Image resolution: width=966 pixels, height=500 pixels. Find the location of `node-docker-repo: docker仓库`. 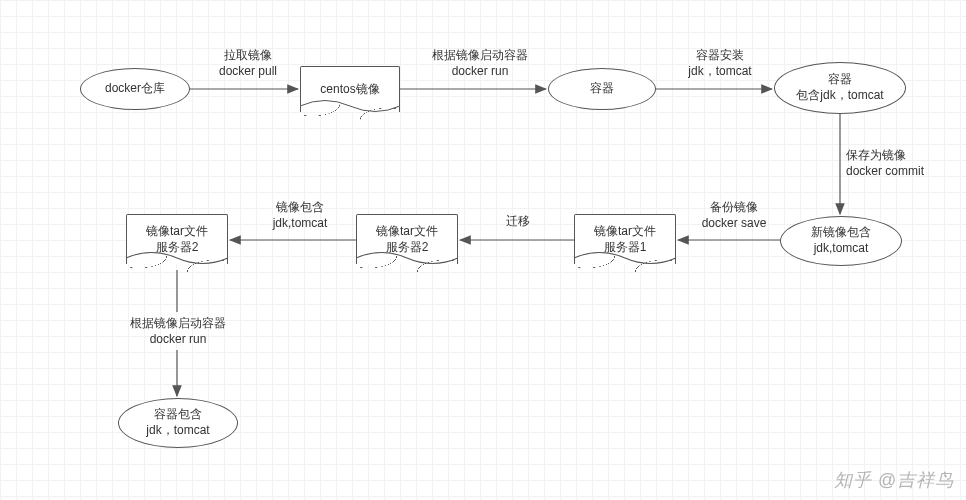

node-docker-repo: docker仓库 is located at coordinates (135, 89).